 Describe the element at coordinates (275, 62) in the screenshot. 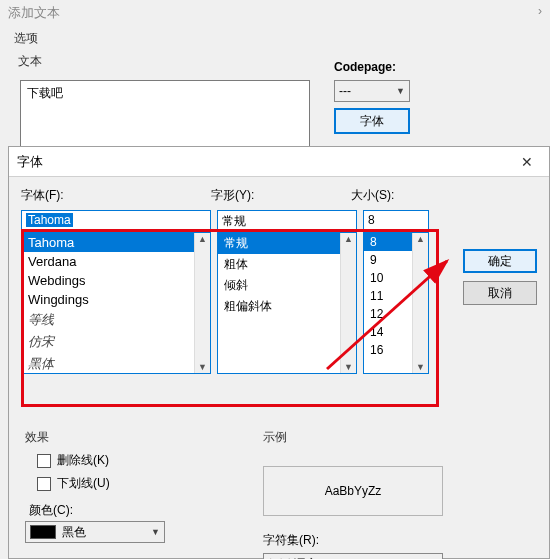

I see `text-label: 文本` at that location.